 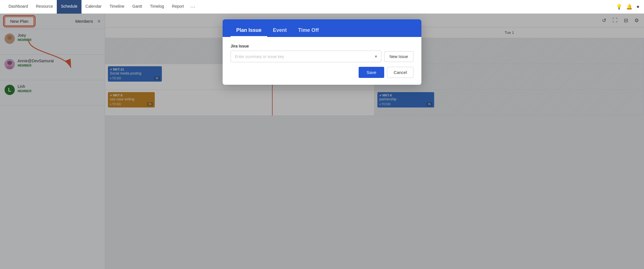 What do you see at coordinates (117, 7) in the screenshot?
I see `nav-item-timeline: Timeline` at bounding box center [117, 7].